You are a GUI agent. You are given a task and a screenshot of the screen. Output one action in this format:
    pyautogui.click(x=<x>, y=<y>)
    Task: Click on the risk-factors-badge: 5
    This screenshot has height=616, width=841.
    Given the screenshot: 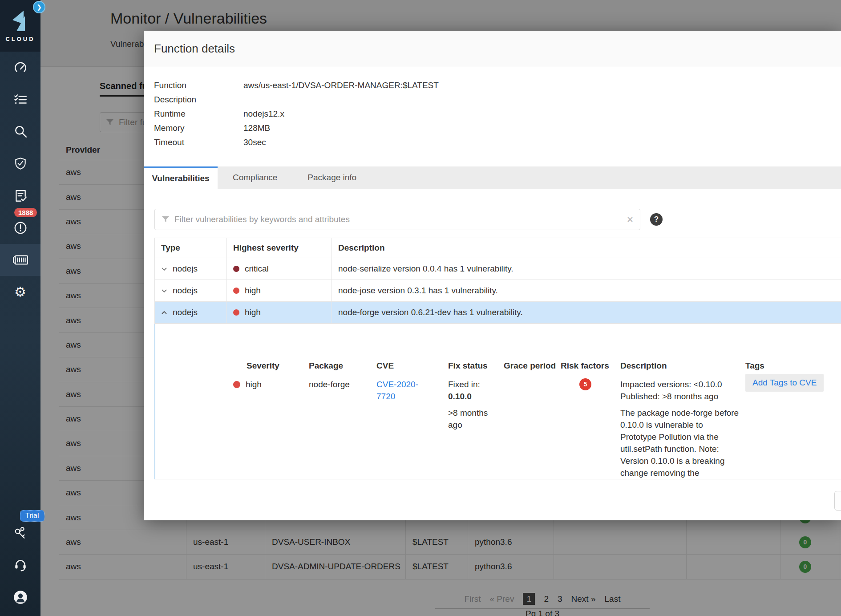 What is the action you would take?
    pyautogui.click(x=586, y=385)
    